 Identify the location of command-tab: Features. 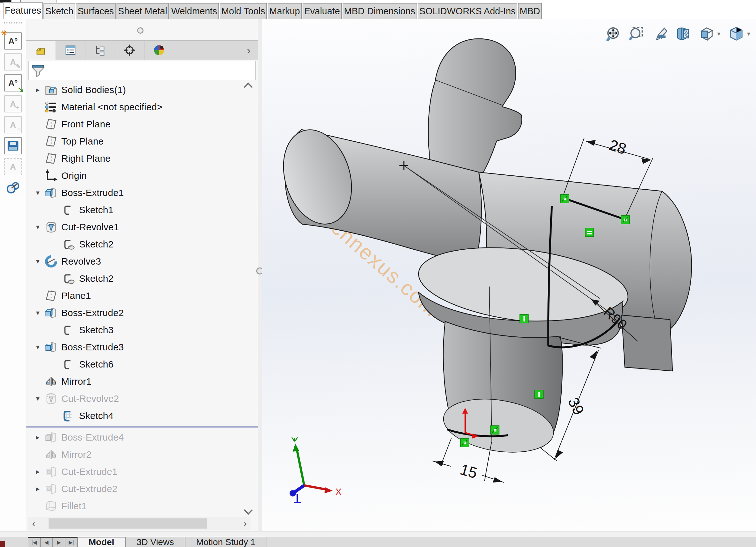
(23, 11).